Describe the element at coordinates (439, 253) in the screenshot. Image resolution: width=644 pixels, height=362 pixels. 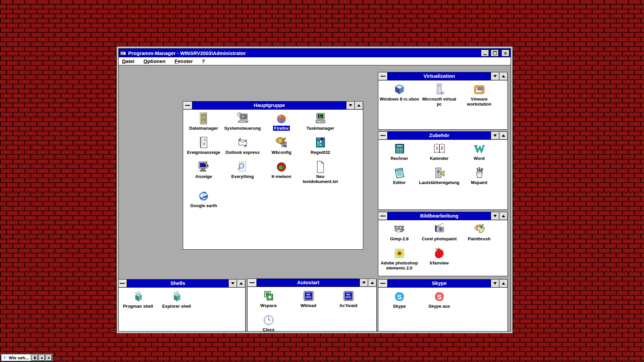
I see `red-splat-icon` at that location.